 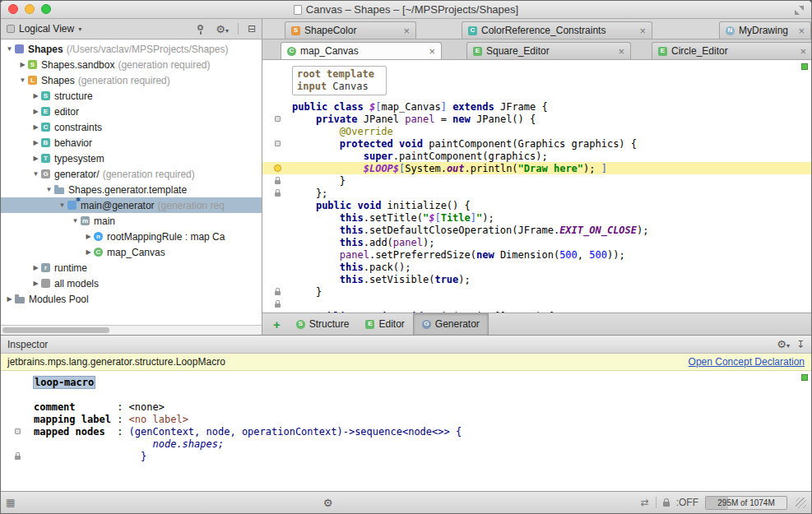 What do you see at coordinates (132, 64) in the screenshot?
I see `tree-item-shapes-sandbox: ▶SShapes.sandbox (generation required)` at bounding box center [132, 64].